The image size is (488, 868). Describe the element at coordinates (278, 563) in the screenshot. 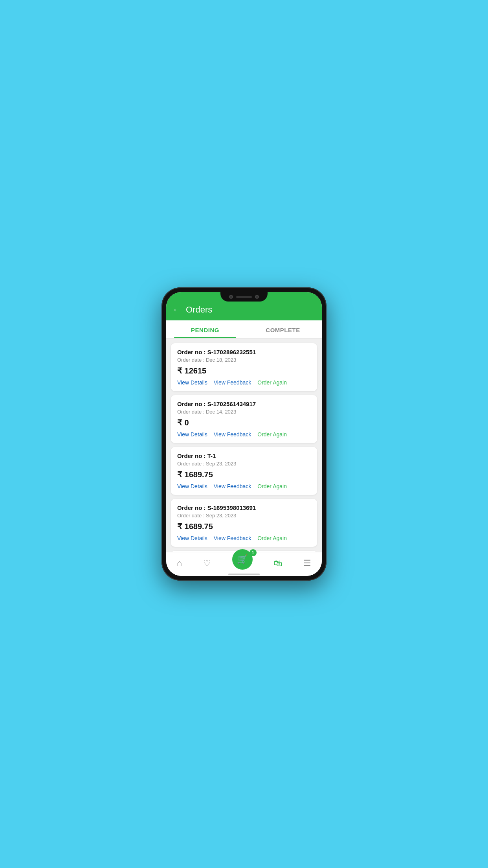

I see `bag-icon: 🛍` at that location.